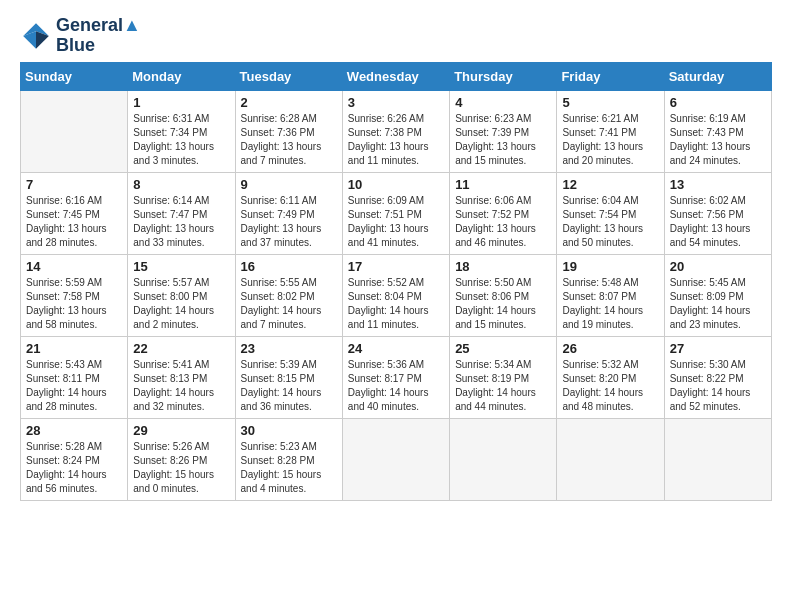 The height and width of the screenshot is (612, 792). Describe the element at coordinates (80, 36) in the screenshot. I see `logo: General▲ Blue` at that location.